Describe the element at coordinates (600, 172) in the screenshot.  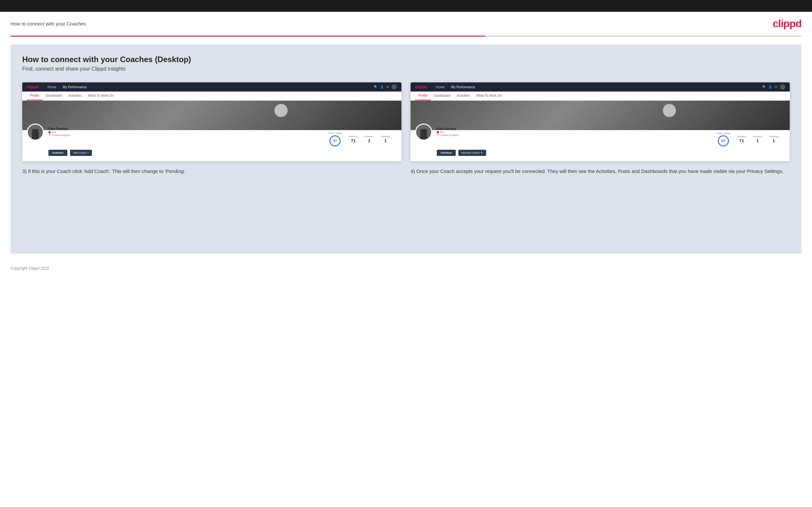
I see `caption-right: 4) Once your Coach accepts your request …` at that location.